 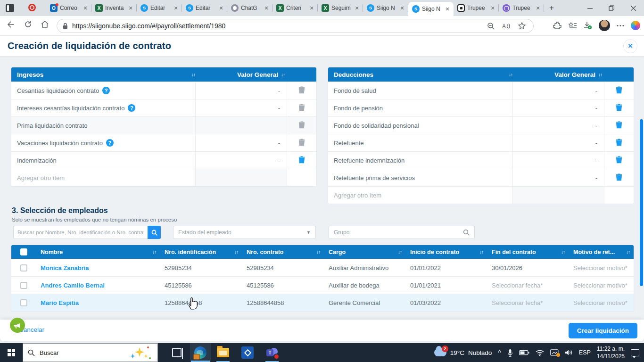 I want to click on employee-search-input, so click(x=80, y=232).